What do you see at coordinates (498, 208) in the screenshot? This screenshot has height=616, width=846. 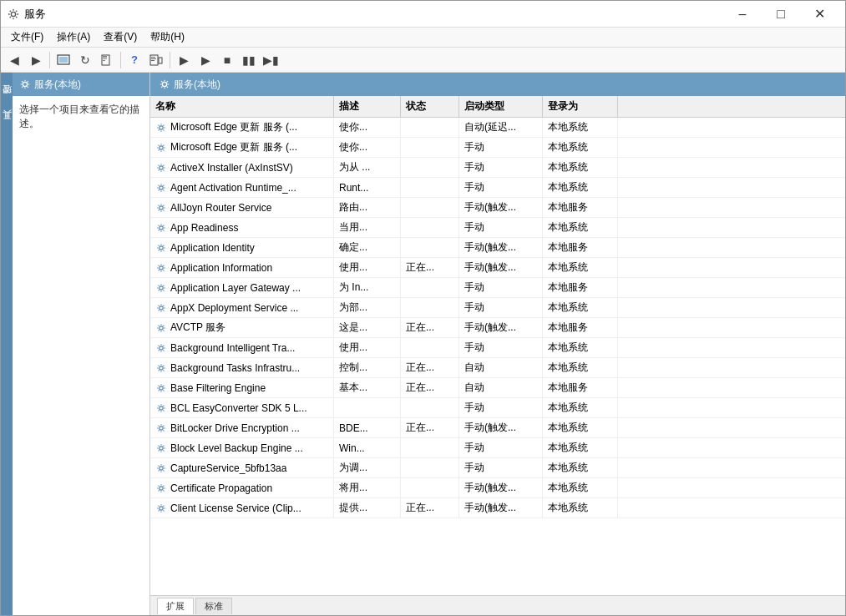 I see `table-row: AllJoyn Router Service 路由... 手动(触发... 本地…` at bounding box center [498, 208].